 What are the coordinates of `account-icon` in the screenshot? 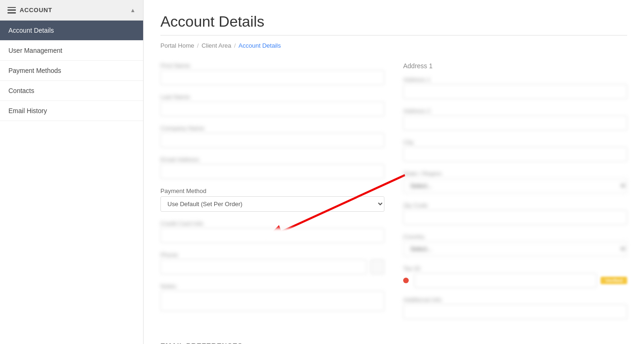 It's located at (12, 10).